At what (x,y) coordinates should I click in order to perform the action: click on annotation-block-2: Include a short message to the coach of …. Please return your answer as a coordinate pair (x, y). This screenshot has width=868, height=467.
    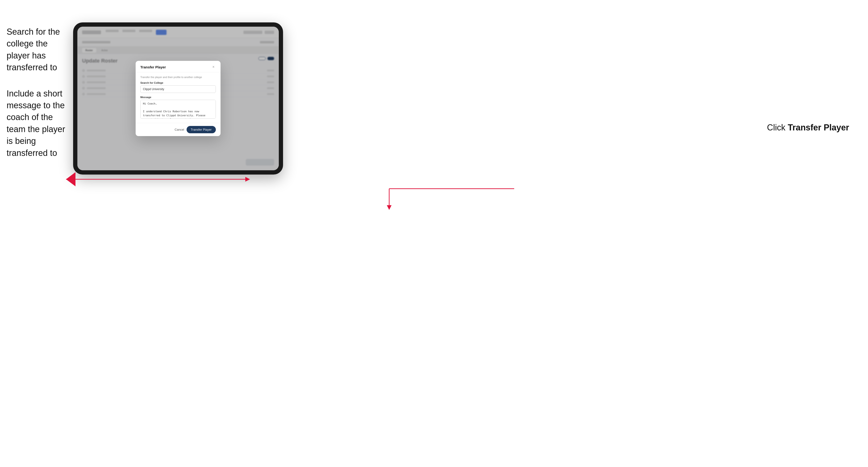
    Looking at the image, I should click on (38, 123).